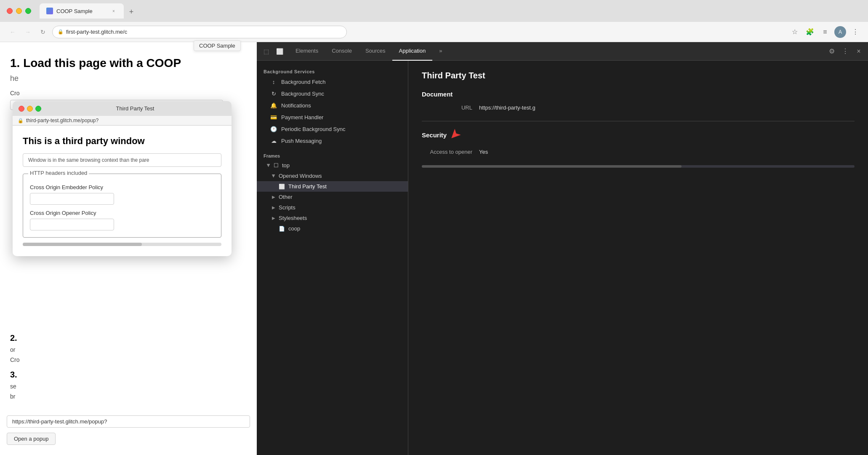 The width and height of the screenshot is (868, 455). What do you see at coordinates (122, 109) in the screenshot?
I see `popup-titlebar: Third Party Test` at bounding box center [122, 109].